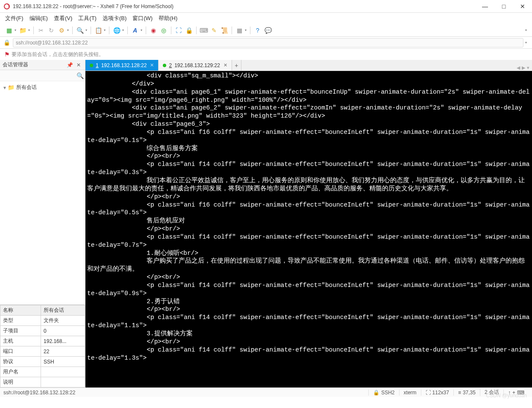 The height and width of the screenshot is (408, 532). What do you see at coordinates (87, 18) in the screenshot?
I see `menu-item: 工具(T)` at bounding box center [87, 18].